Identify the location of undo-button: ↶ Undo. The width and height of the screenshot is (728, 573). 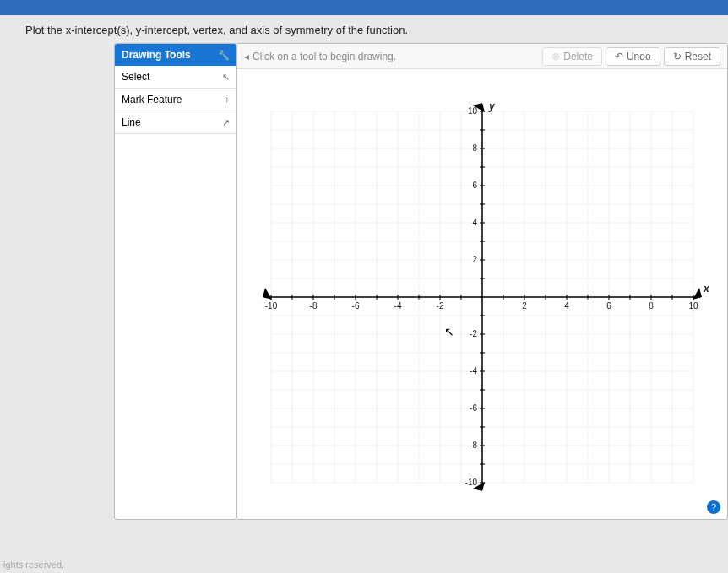
(633, 57).